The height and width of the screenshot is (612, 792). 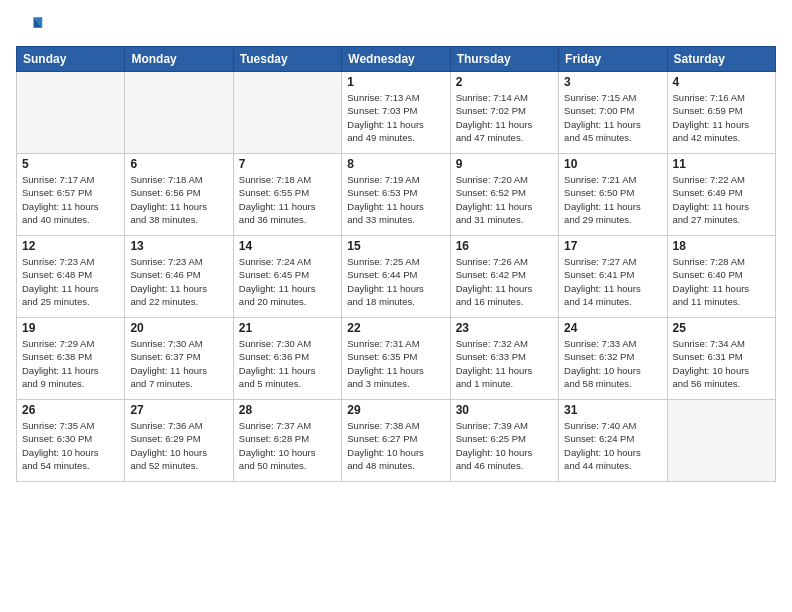 What do you see at coordinates (396, 277) in the screenshot?
I see `calendar-cell: 15Sunrise: 7:25 AM Sunset: 6:44 PM Dayli…` at bounding box center [396, 277].